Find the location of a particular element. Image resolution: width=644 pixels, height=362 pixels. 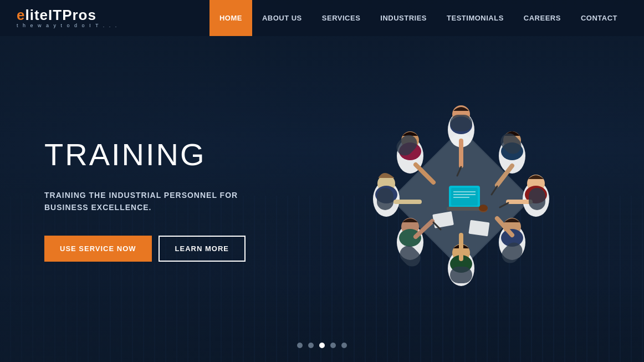

nav-home: HOME is located at coordinates (231, 18).